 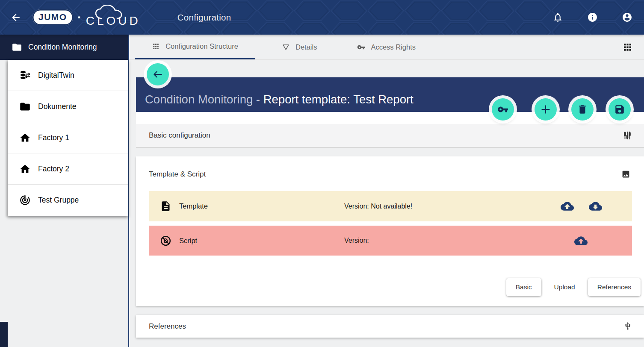 What do you see at coordinates (593, 17) in the screenshot?
I see `info-icon` at bounding box center [593, 17].